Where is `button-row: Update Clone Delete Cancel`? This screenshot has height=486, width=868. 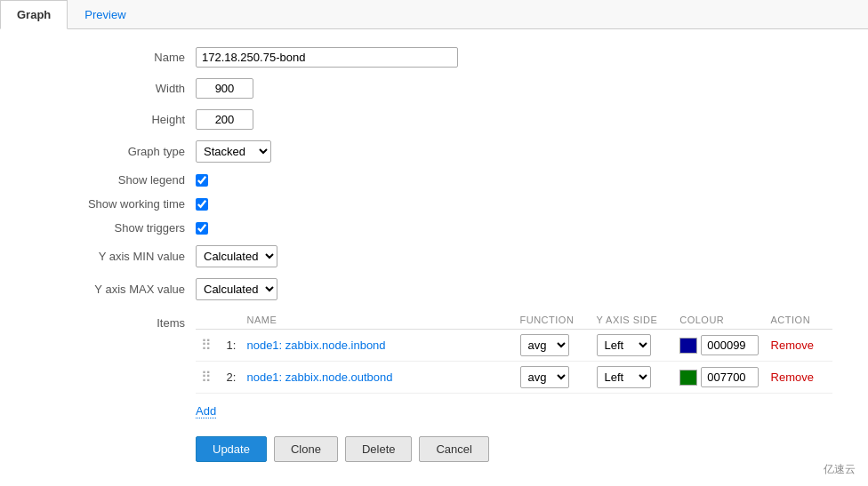
button-row: Update Clone Delete Cancel is located at coordinates (425, 450).